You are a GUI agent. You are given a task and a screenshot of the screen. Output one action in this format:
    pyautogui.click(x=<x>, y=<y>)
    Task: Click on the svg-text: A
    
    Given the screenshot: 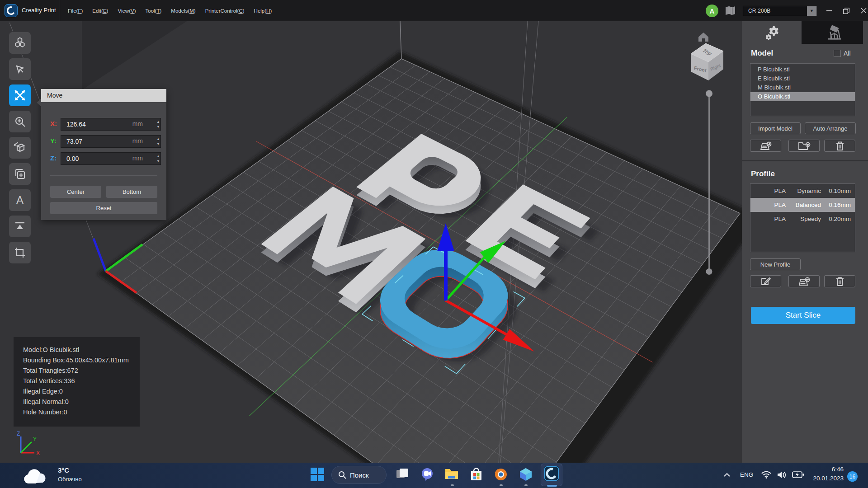 What is the action you would take?
    pyautogui.click(x=20, y=200)
    